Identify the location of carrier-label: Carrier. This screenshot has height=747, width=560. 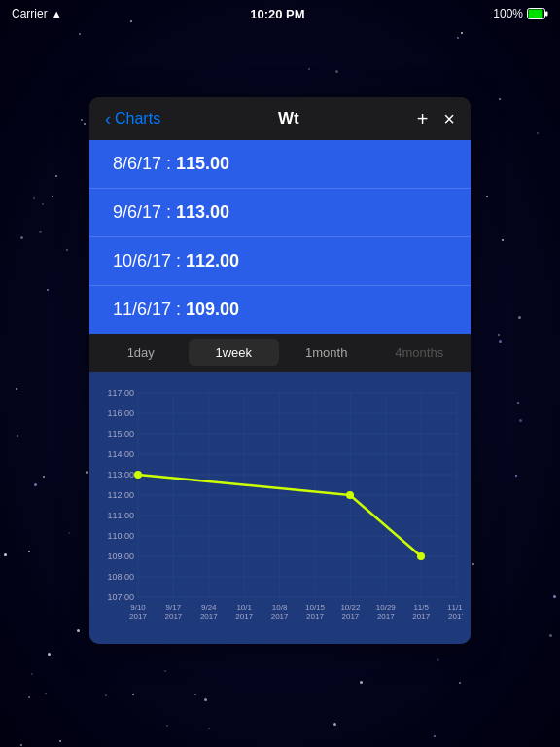
(29, 14).